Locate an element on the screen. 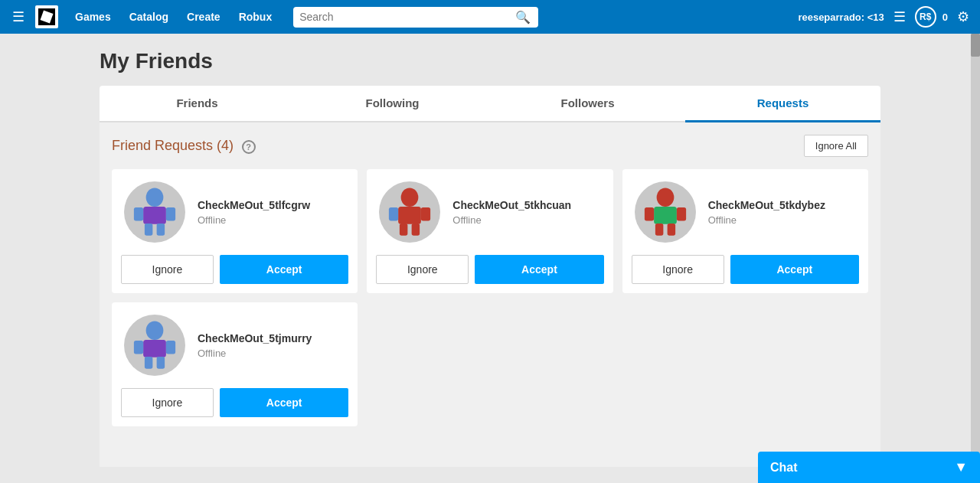  card-username: CheckMeOut_5tkhcuan is located at coordinates (511, 205).